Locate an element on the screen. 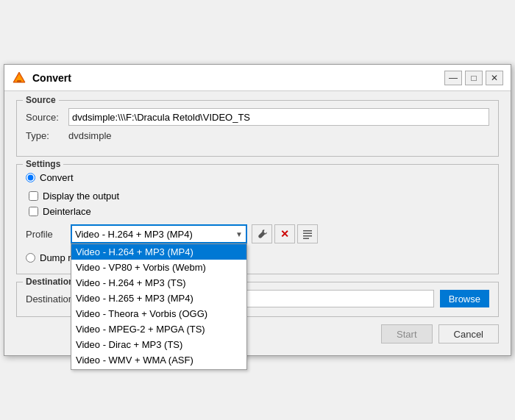 The width and height of the screenshot is (515, 420). deinterlace-checkbox is located at coordinates (34, 212).